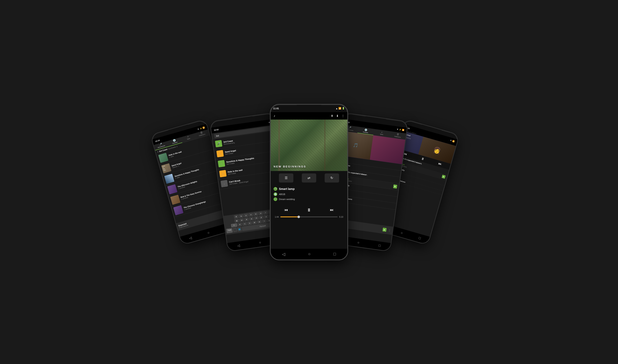 This screenshot has height=364, width=618. I want to click on track-artist-row: 💿 ABGB, so click(309, 194).